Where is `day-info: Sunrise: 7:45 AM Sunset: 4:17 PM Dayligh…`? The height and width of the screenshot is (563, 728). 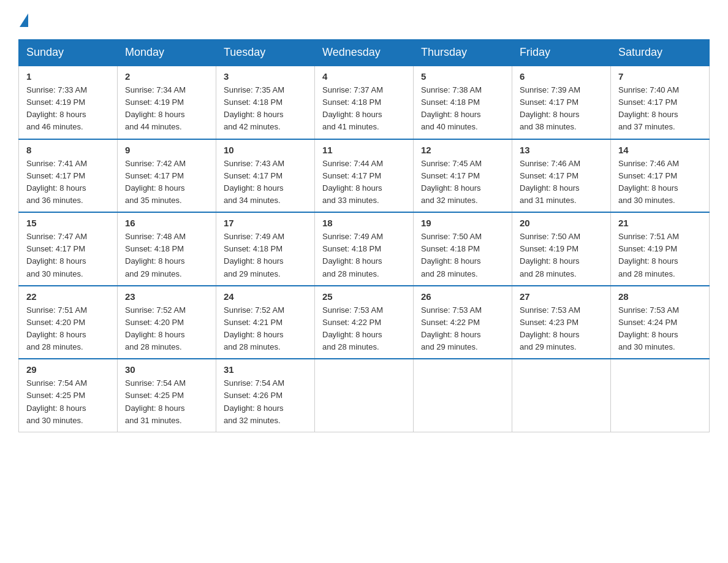
day-info: Sunrise: 7:45 AM Sunset: 4:17 PM Dayligh… is located at coordinates (463, 183).